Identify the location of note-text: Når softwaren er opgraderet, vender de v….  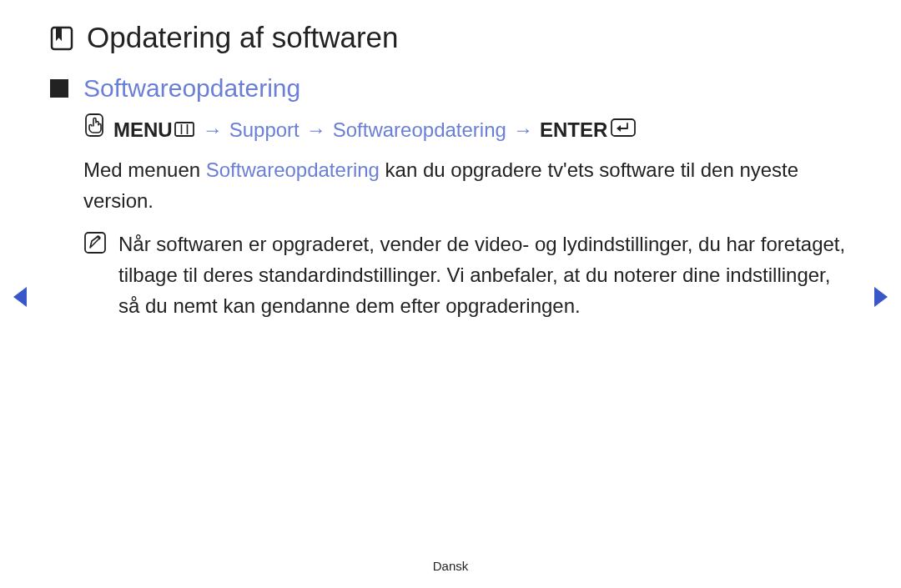
(485, 275).